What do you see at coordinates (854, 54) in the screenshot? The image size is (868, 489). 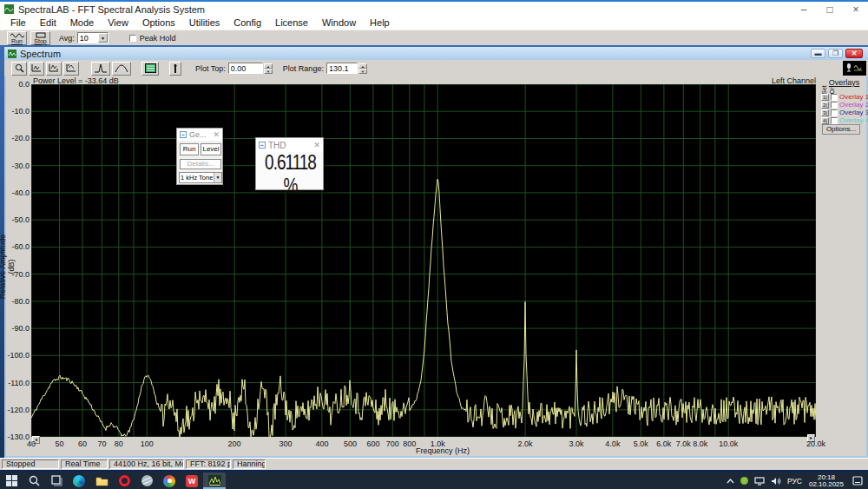 I see `spectrum-close-button: ✕` at bounding box center [854, 54].